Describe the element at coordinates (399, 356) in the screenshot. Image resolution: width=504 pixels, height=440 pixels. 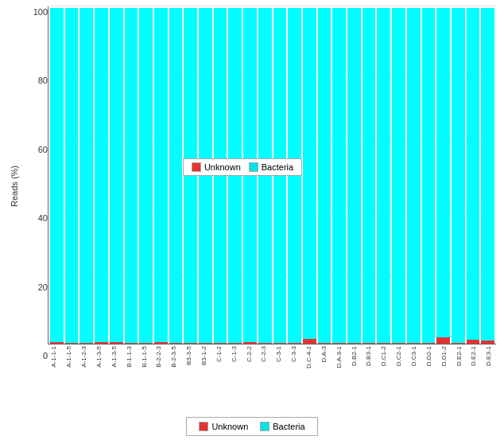
I see `x-label-text: D.C2-1` at that location.